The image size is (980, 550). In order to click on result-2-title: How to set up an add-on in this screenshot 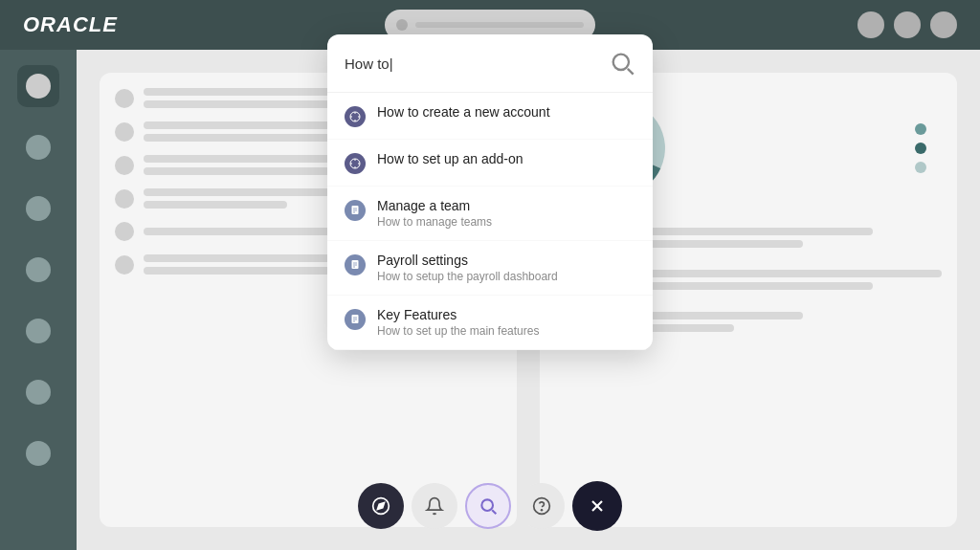, I will do `click(450, 159)`.